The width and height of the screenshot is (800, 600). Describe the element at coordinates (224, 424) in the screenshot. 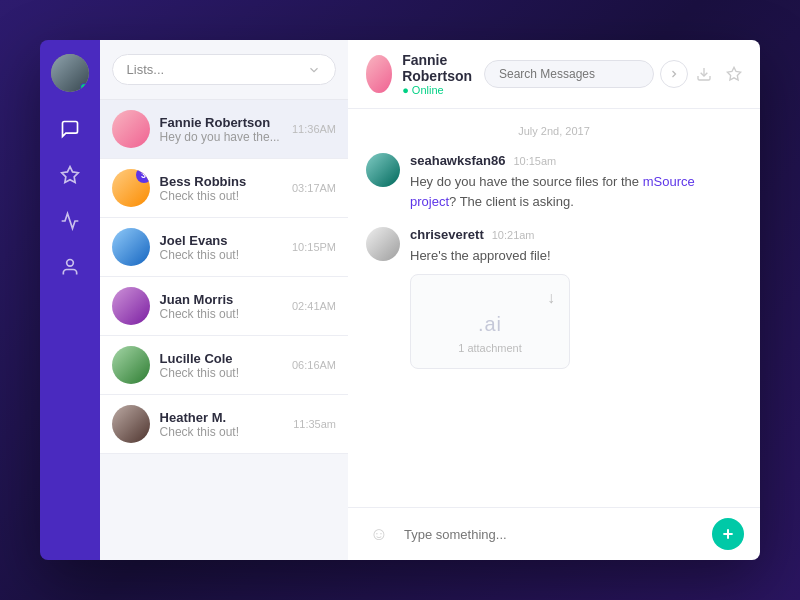

I see `conversation-item: Heather M. Check this out! 11:35am` at that location.